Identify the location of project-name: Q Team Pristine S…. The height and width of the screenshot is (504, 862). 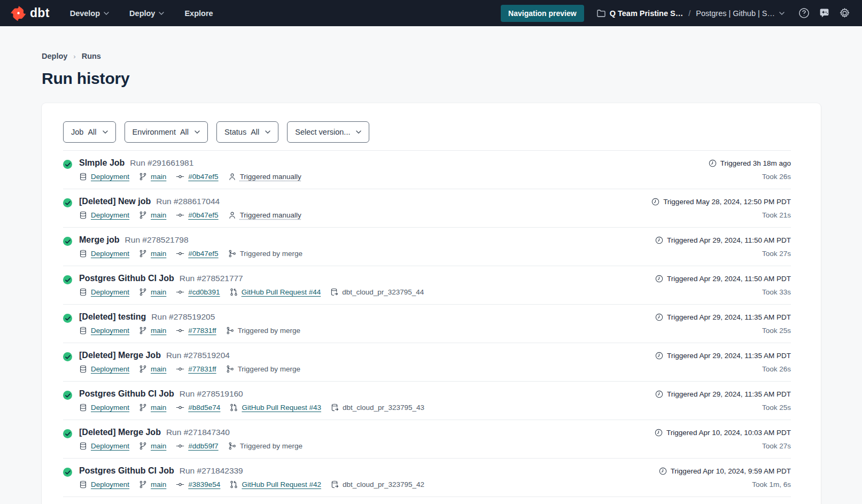
(647, 13).